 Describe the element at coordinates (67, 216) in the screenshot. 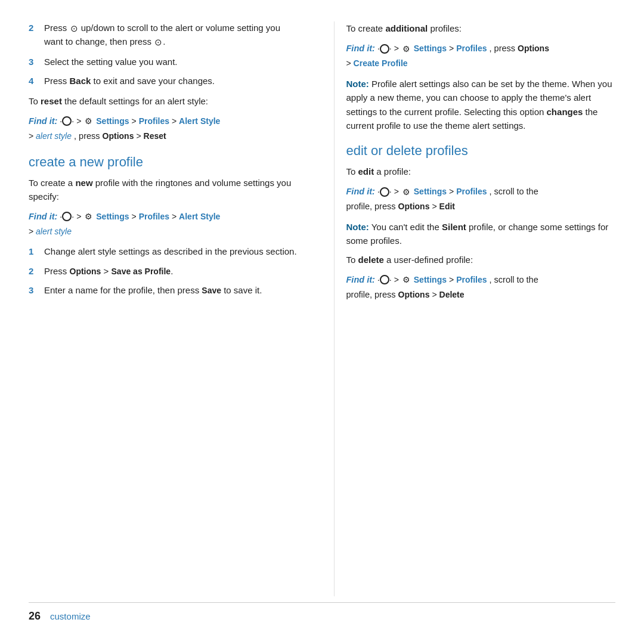

I see `find-it-icon-create: ··` at that location.